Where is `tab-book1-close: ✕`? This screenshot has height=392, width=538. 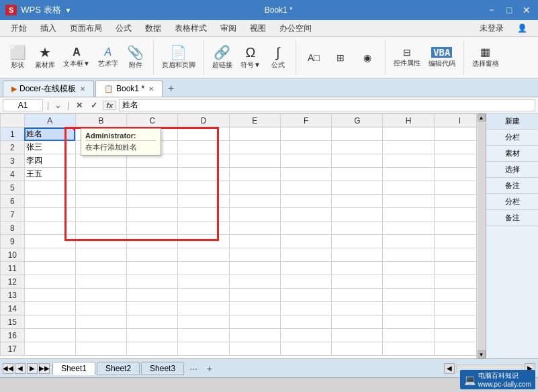 tab-book1-close: ✕ is located at coordinates (151, 89).